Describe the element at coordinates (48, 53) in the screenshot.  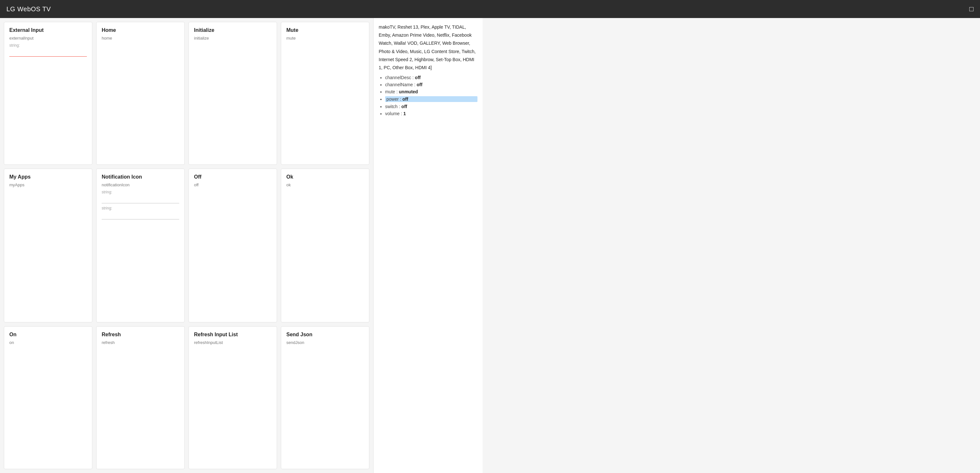
I see `card-input-external-input` at that location.